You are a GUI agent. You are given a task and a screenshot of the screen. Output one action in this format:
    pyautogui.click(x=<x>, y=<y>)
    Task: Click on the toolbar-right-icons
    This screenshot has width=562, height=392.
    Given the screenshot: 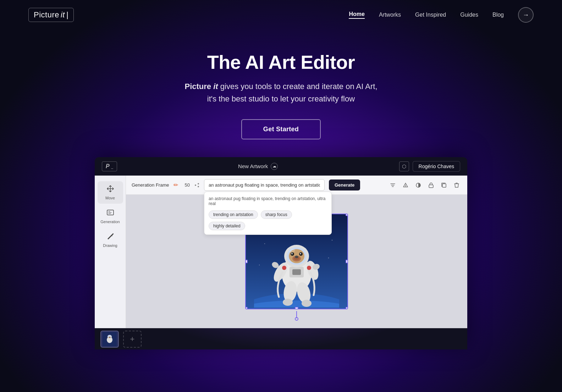 What is the action you would take?
    pyautogui.click(x=425, y=185)
    